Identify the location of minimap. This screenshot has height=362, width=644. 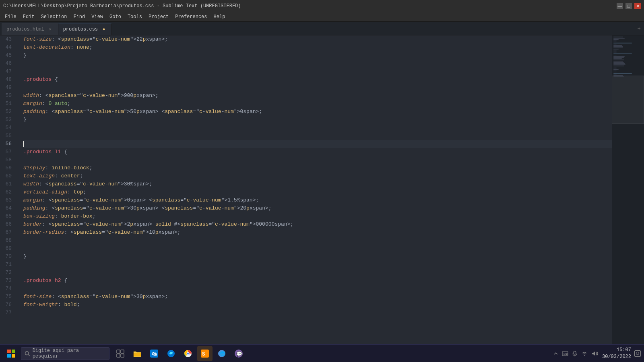
(628, 193).